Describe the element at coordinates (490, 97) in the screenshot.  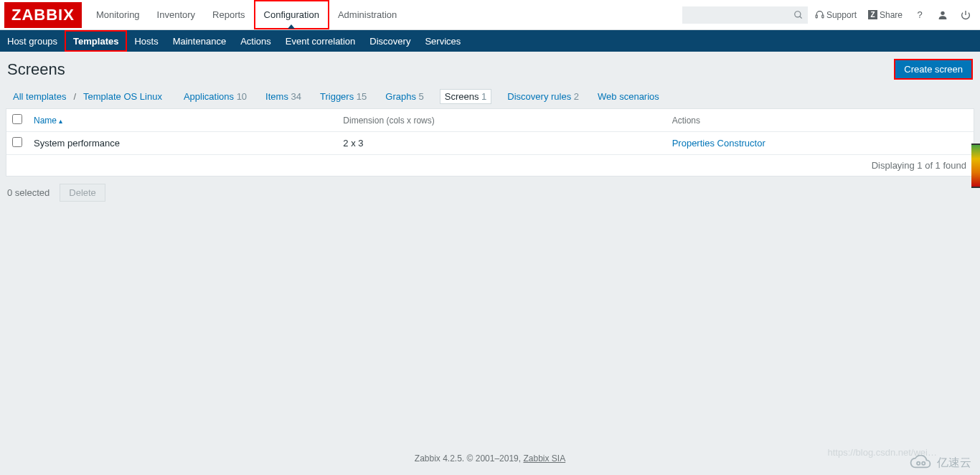
I see `template-tabs: All templates / Template OS Linux Applic…` at that location.